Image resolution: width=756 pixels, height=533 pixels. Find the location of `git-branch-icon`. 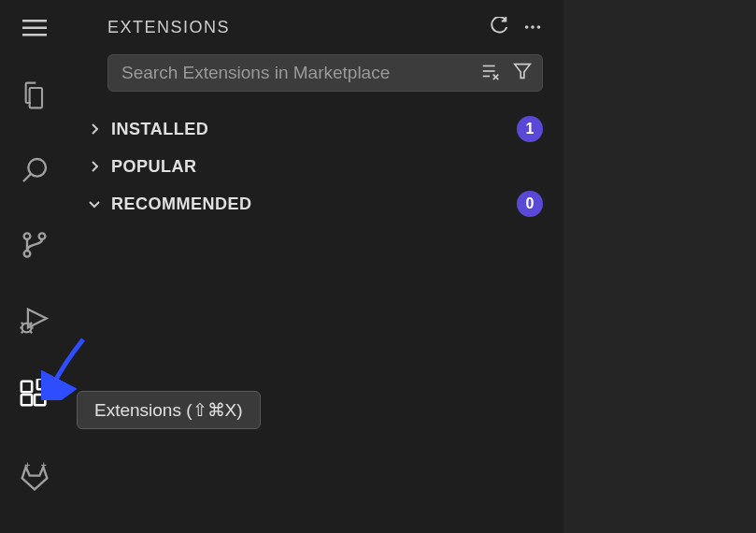

git-branch-icon is located at coordinates (35, 245).